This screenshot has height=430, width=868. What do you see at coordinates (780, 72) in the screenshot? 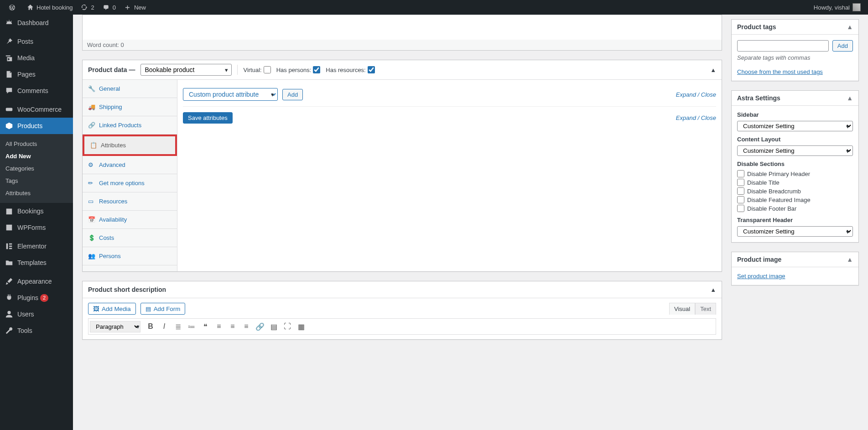
I see `choose-tags-link: Choose from the most used tags` at bounding box center [780, 72].